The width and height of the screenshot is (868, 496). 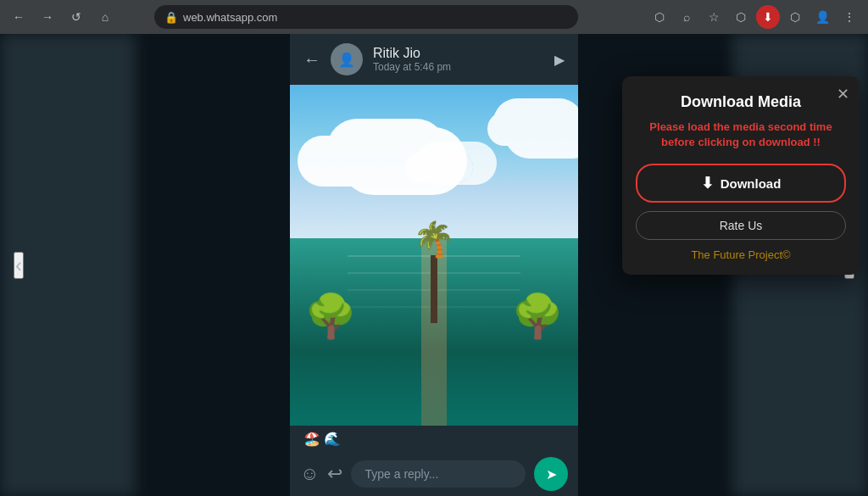 What do you see at coordinates (231, 17) in the screenshot?
I see `url-text: web.whatsapp.com` at bounding box center [231, 17].